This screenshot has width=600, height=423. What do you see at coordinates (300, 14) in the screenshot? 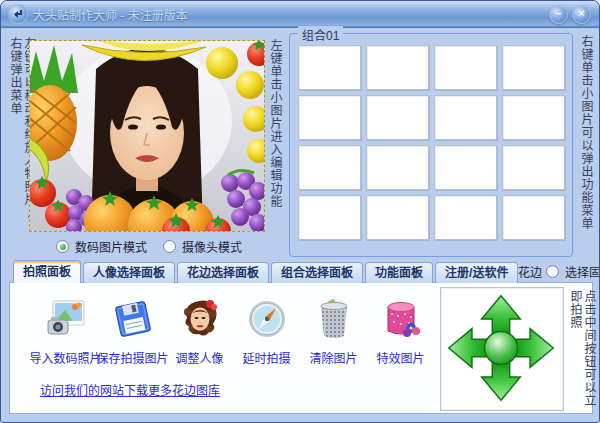
I see `titlebar: 大头贴制作大师 - 未注册版本 – ×` at bounding box center [300, 14].